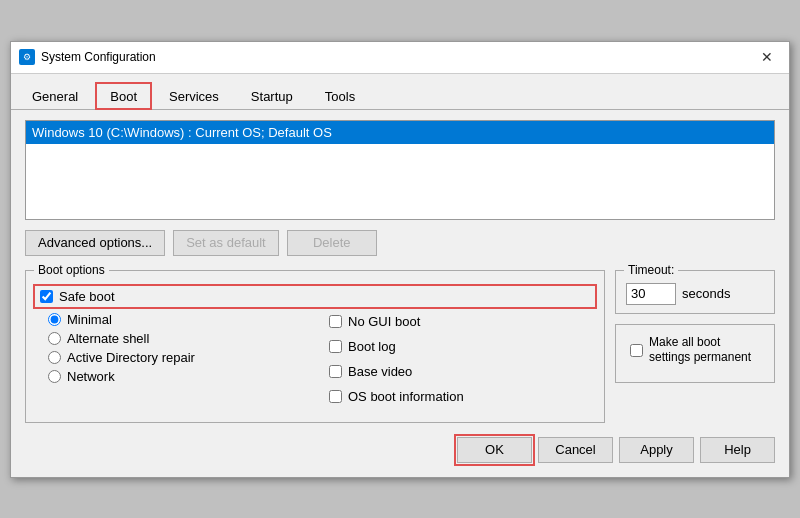 This screenshot has height=518, width=800. I want to click on boot-log-row: Boot log, so click(460, 346).